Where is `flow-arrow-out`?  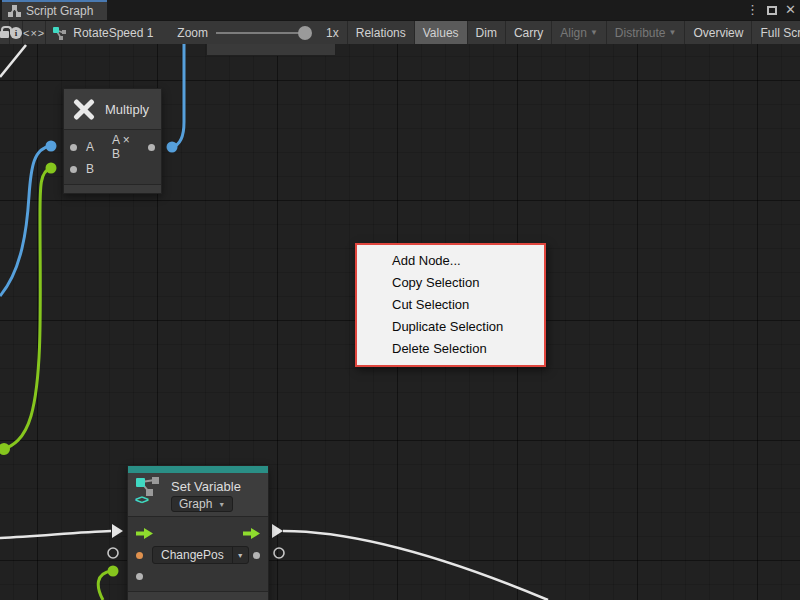
flow-arrow-out is located at coordinates (278, 531).